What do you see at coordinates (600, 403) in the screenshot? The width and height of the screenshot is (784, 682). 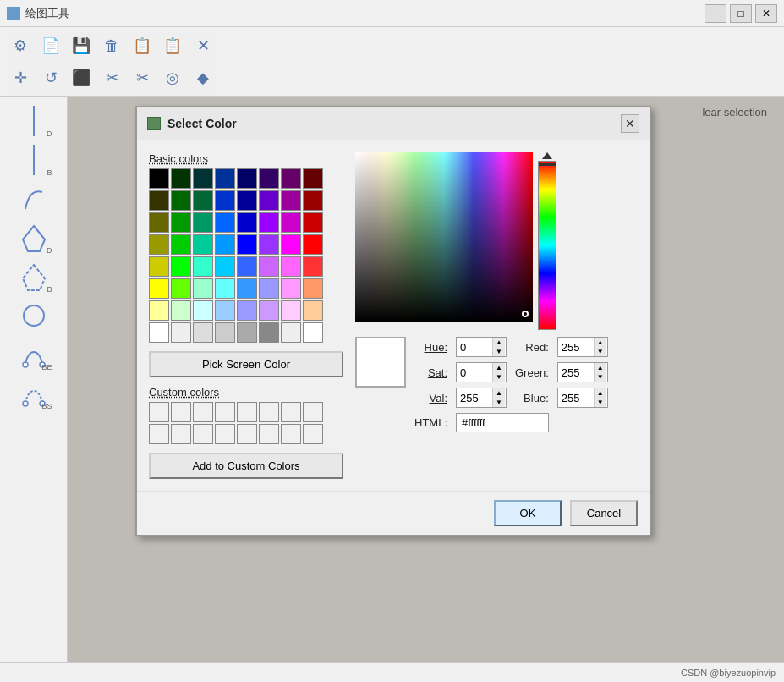 I see `blue-down-btn: ▼` at bounding box center [600, 403].